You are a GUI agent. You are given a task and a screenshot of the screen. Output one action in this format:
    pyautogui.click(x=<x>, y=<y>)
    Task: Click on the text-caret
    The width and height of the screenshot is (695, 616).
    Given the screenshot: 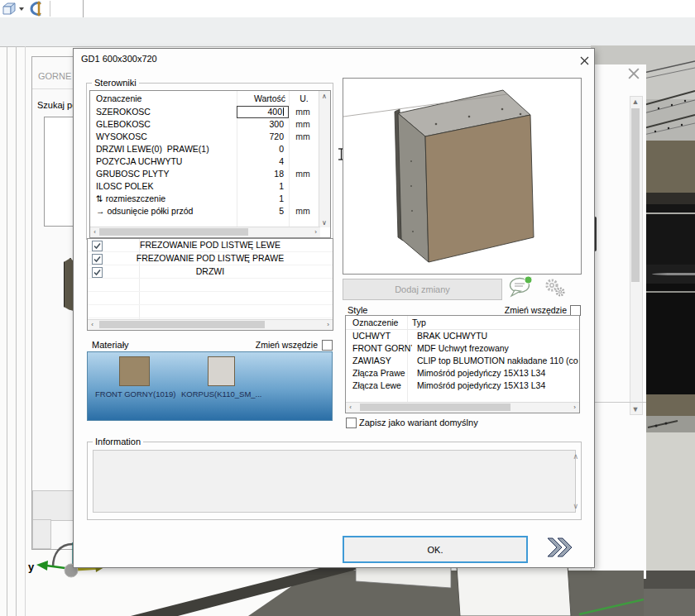 What is the action you would take?
    pyautogui.click(x=283, y=112)
    